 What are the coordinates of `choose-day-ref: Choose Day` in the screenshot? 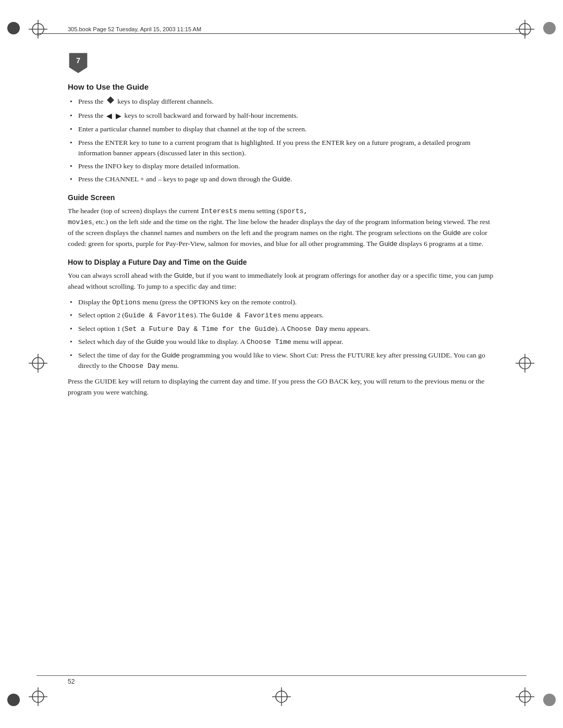 It's located at (139, 366).